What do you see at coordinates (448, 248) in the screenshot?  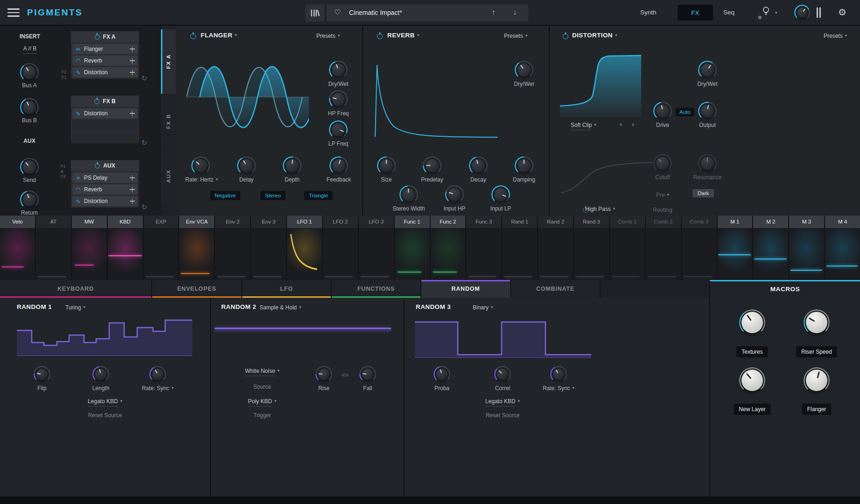 I see `mod-source-cell: Func 2` at bounding box center [448, 248].